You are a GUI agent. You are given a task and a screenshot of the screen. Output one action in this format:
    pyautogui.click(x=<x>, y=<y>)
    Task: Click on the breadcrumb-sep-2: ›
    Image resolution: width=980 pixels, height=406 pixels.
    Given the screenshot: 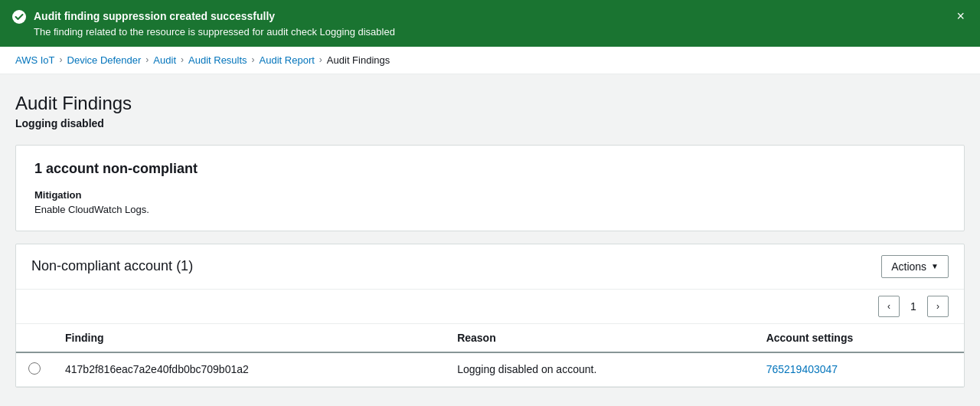 What is the action you would take?
    pyautogui.click(x=147, y=60)
    